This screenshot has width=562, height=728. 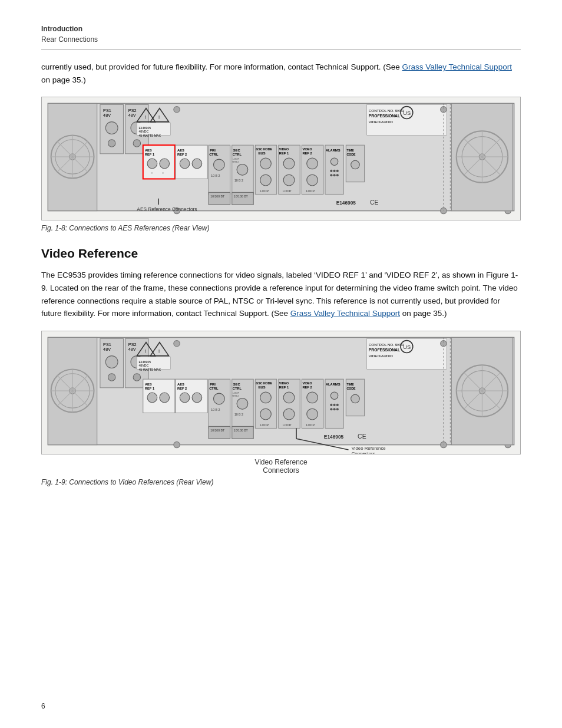 I want to click on figure-1-9-caption: Fig. 1-9: Connections to Video Reference…, so click(x=281, y=482).